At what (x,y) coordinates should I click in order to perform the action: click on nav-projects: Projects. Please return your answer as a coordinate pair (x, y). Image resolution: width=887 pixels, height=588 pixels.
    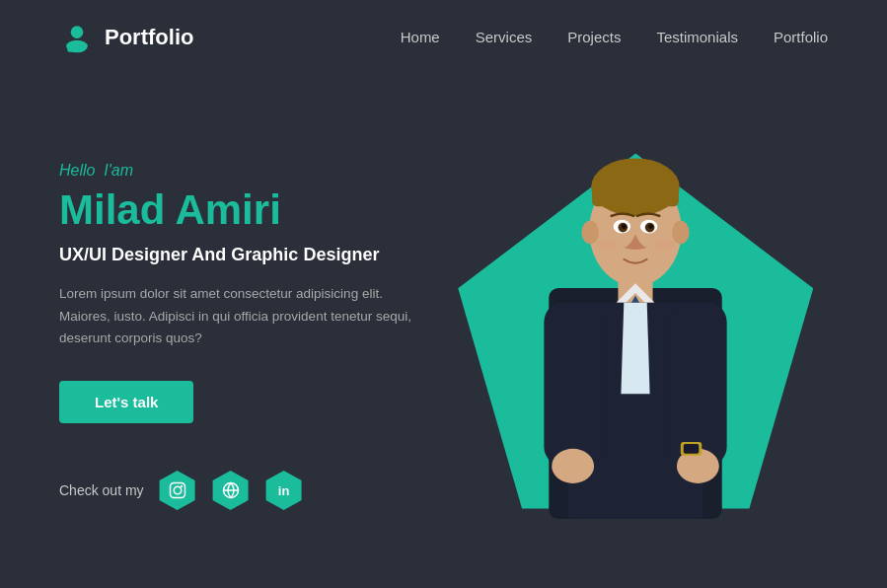
    Looking at the image, I should click on (594, 37).